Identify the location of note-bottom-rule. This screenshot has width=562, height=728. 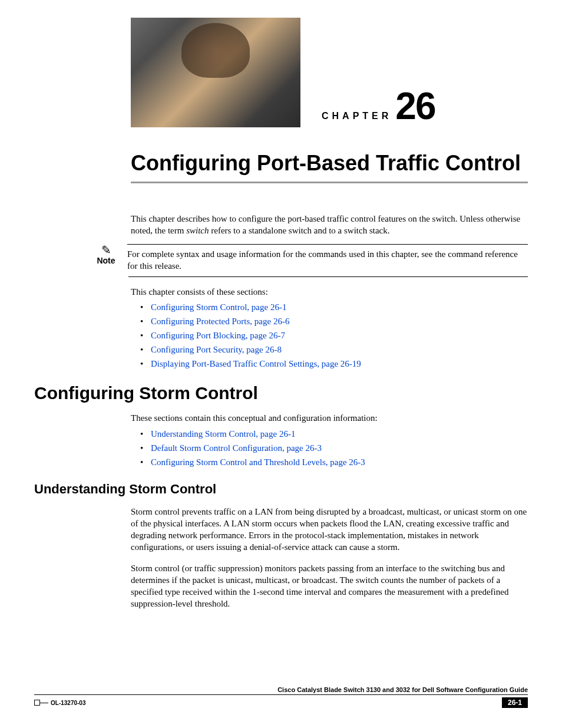
(328, 277).